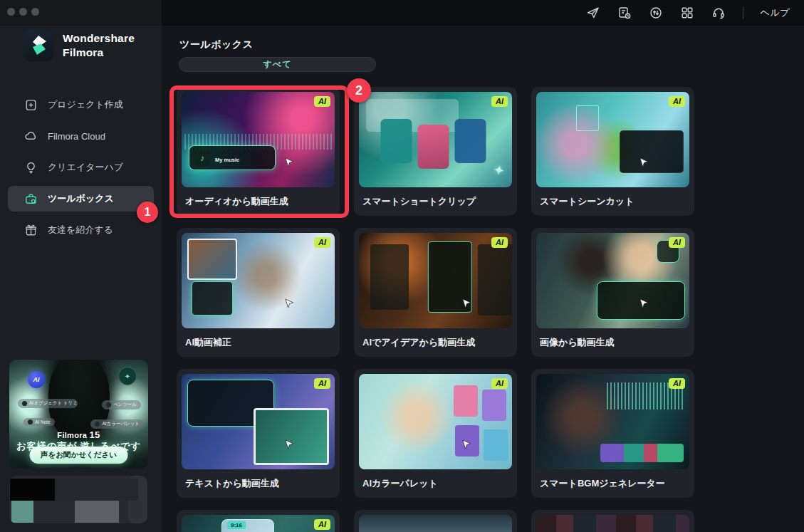 The image size is (804, 532). I want to click on music-note-icon: ♪, so click(202, 158).